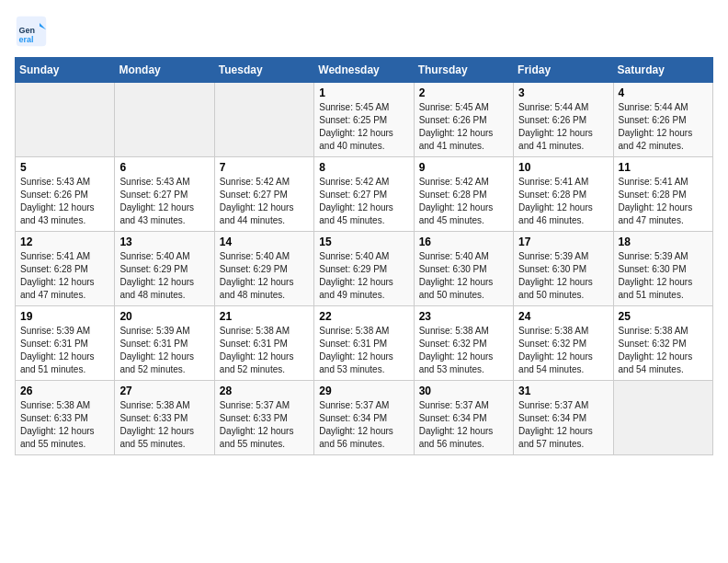 Image resolution: width=728 pixels, height=563 pixels. I want to click on day-number: 4, so click(664, 93).